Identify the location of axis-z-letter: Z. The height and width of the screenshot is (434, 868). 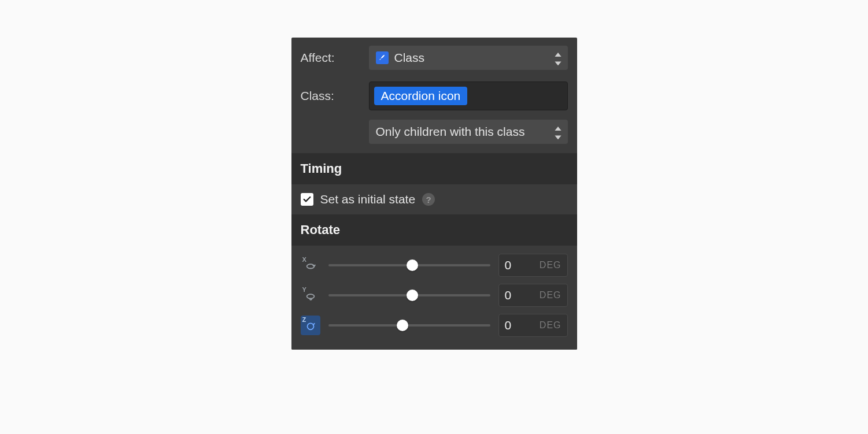
(304, 320).